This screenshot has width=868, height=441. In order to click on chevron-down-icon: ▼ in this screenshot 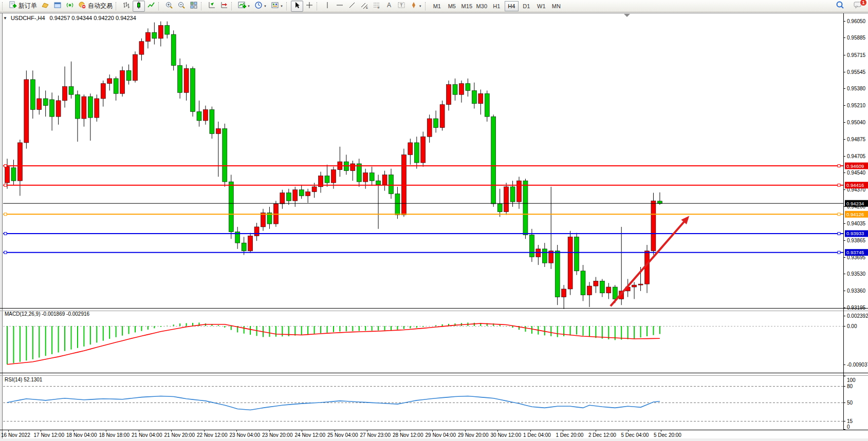, I will do `click(265, 6)`.